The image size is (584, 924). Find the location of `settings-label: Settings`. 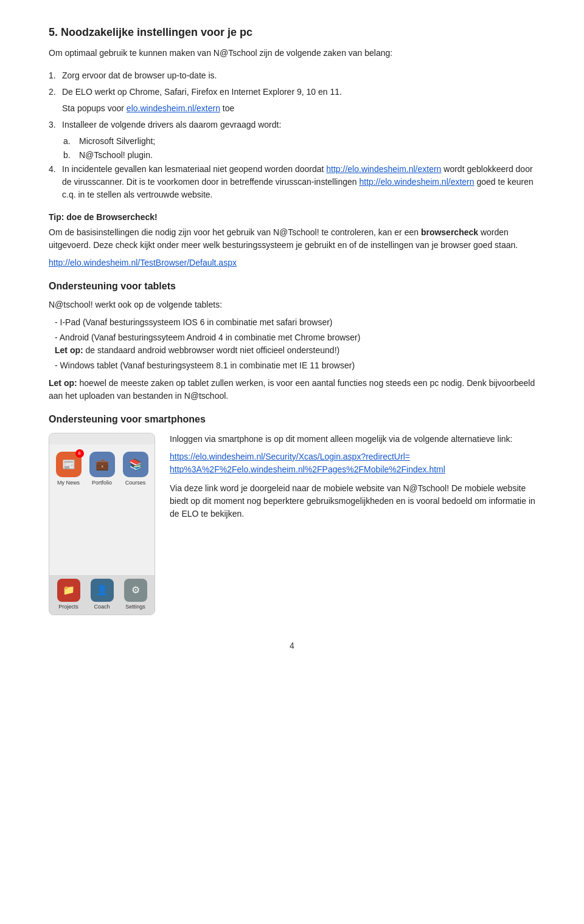

settings-label: Settings is located at coordinates (135, 607).